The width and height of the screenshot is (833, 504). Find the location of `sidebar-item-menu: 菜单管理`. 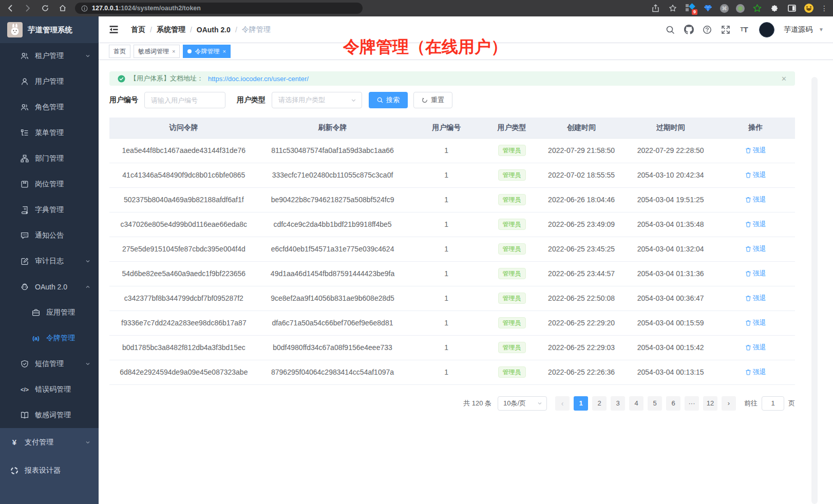

sidebar-item-menu: 菜单管理 is located at coordinates (49, 133).